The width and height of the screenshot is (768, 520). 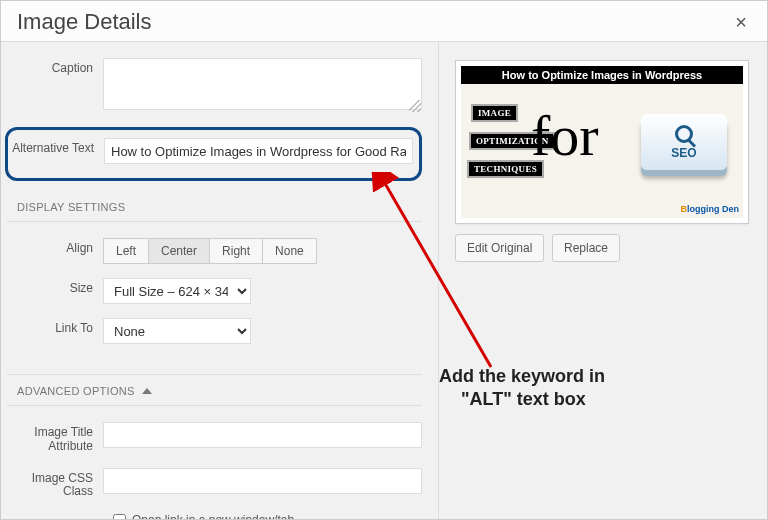 What do you see at coordinates (214, 331) in the screenshot?
I see `link-to-row: Link To None` at bounding box center [214, 331].